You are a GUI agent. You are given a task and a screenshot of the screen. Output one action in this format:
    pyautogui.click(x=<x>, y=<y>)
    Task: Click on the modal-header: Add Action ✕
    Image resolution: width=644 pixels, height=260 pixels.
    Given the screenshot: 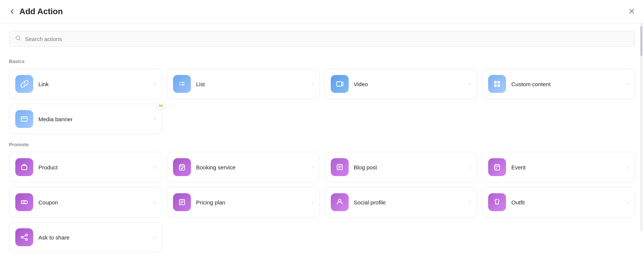 What is the action you would take?
    pyautogui.click(x=322, y=12)
    